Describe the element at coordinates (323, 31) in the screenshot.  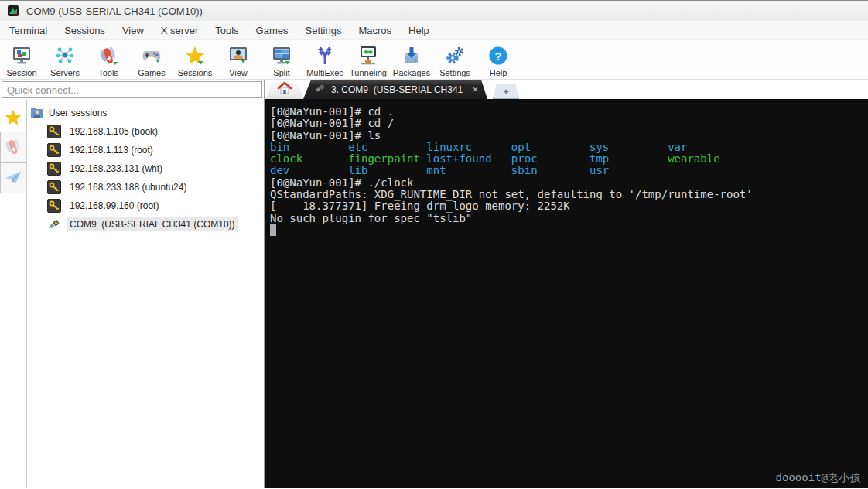
I see `menu-settings: Settings` at that location.